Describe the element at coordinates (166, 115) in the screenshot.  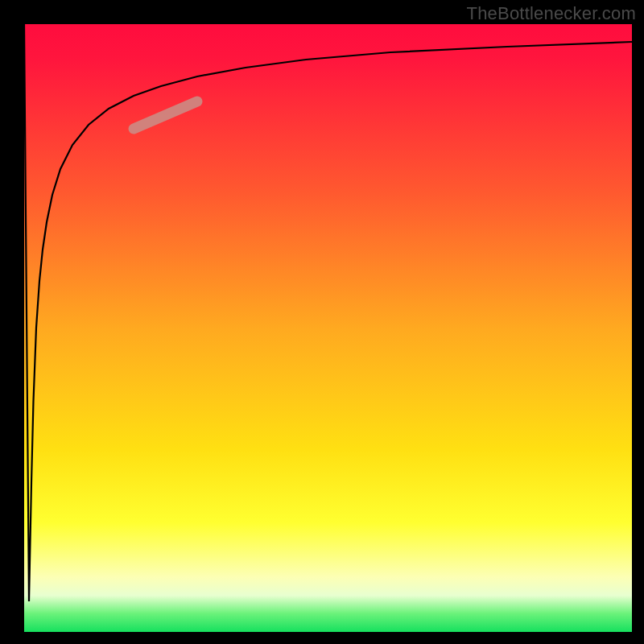
I see `highlight-segment` at that location.